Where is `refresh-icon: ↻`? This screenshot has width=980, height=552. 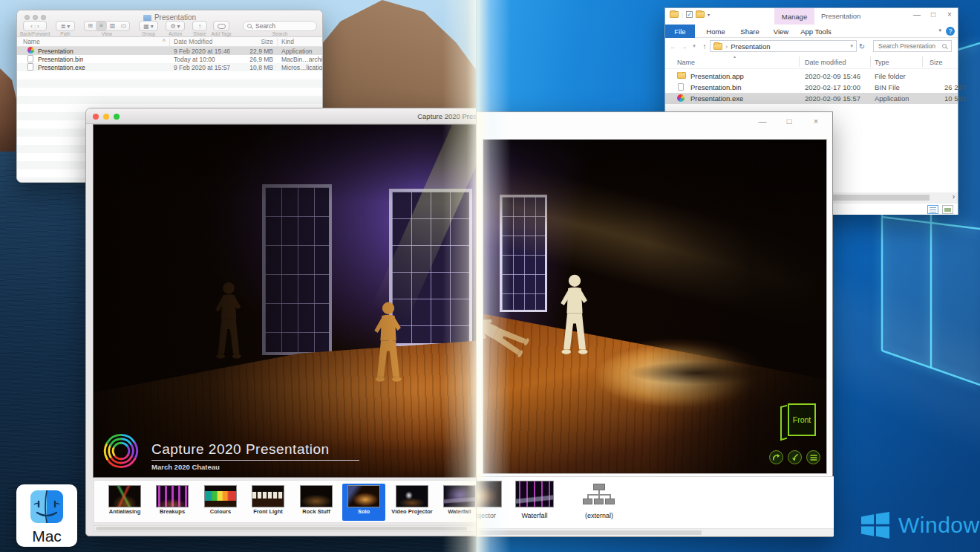 refresh-icon: ↻ is located at coordinates (862, 46).